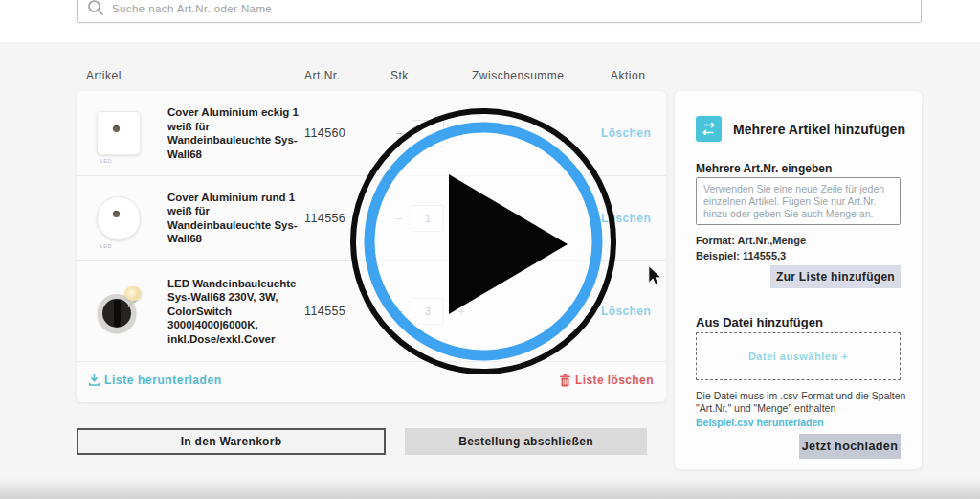 The height and width of the screenshot is (499, 980). Describe the element at coordinates (119, 133) in the screenshot. I see `product-image-square-cover: ··LED` at that location.